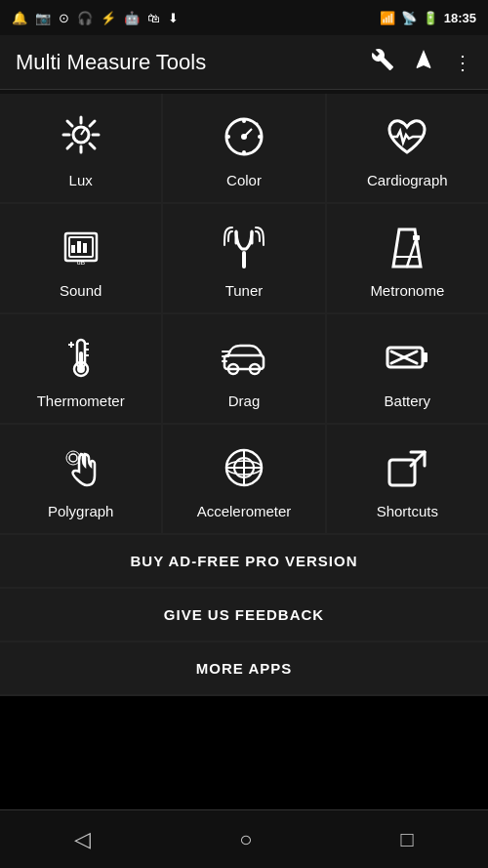 The width and height of the screenshot is (488, 868). Describe the element at coordinates (81, 137) in the screenshot. I see `lux-icon` at that location.